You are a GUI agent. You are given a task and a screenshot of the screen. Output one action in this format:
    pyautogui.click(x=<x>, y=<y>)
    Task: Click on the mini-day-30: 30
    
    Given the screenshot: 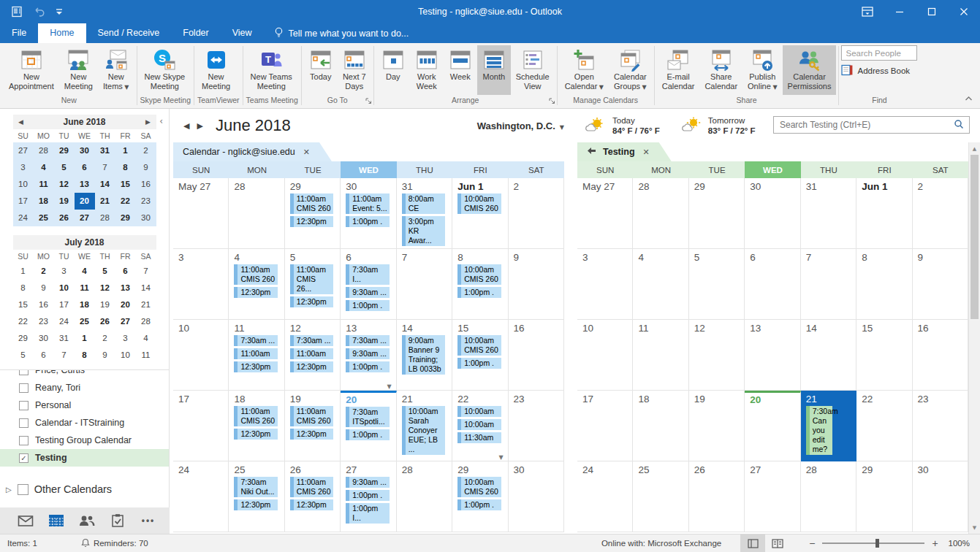 What is the action you would take?
    pyautogui.click(x=85, y=150)
    